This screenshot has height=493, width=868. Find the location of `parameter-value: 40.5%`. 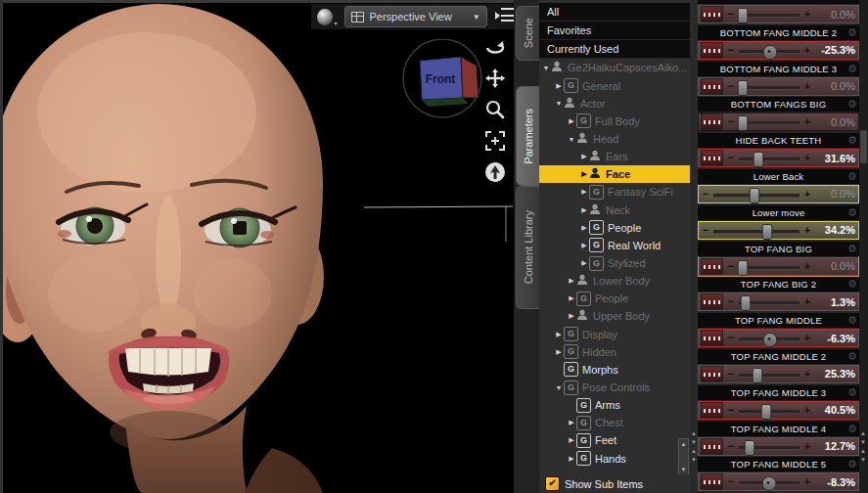

parameter-value: 40.5% is located at coordinates (834, 410).